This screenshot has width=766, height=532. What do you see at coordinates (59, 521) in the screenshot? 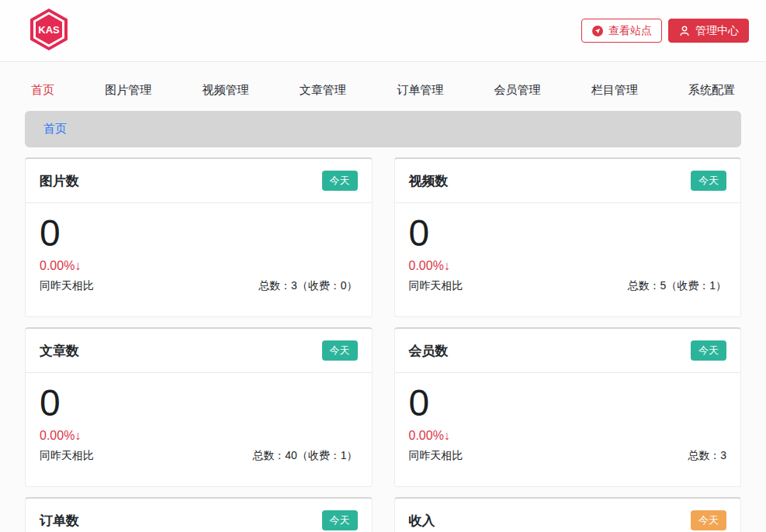
I see `card-title: 订单数` at bounding box center [59, 521].